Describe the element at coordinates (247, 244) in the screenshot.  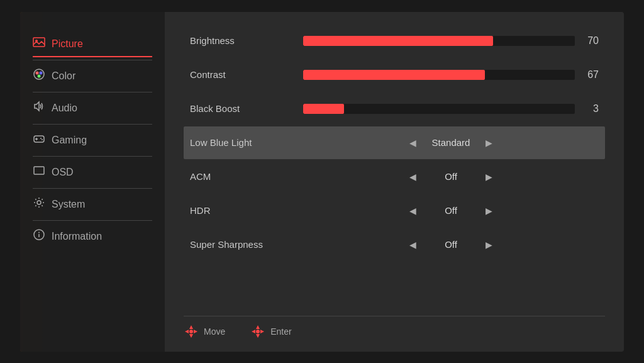
I see `setting-name-super-sharpness: Super Sharpness` at that location.